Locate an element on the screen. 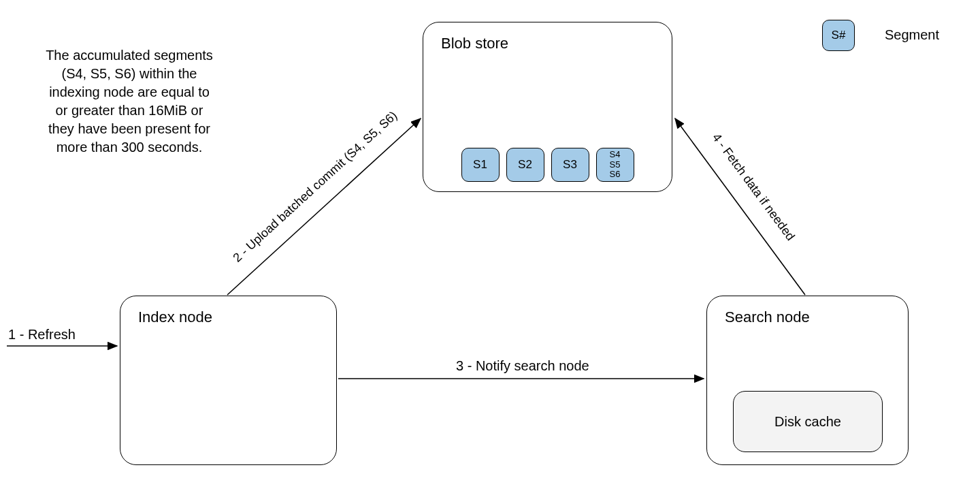 Image resolution: width=980 pixels, height=491 pixels. search-node: Search node Disk cache is located at coordinates (807, 380).